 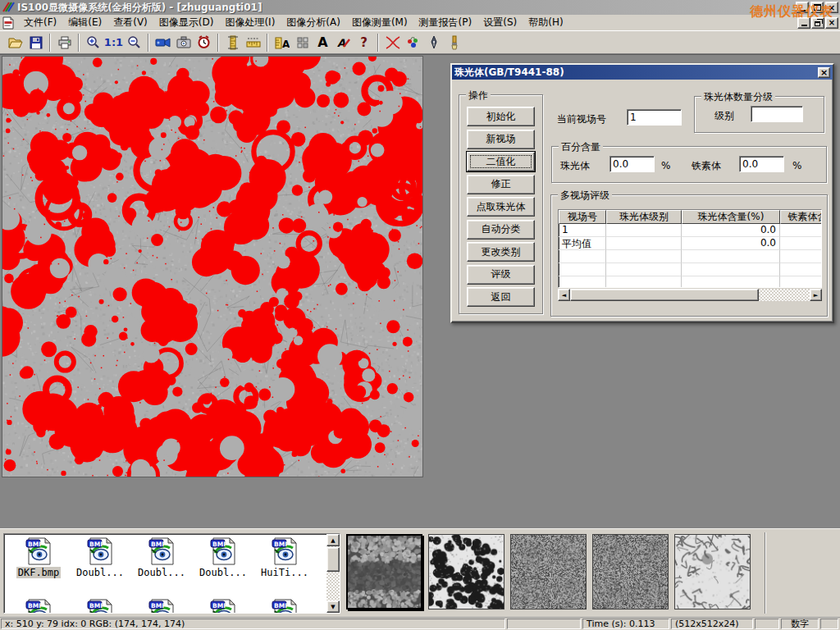 What do you see at coordinates (731, 244) in the screenshot?
I see `cell-pearlite: 0.0` at bounding box center [731, 244].